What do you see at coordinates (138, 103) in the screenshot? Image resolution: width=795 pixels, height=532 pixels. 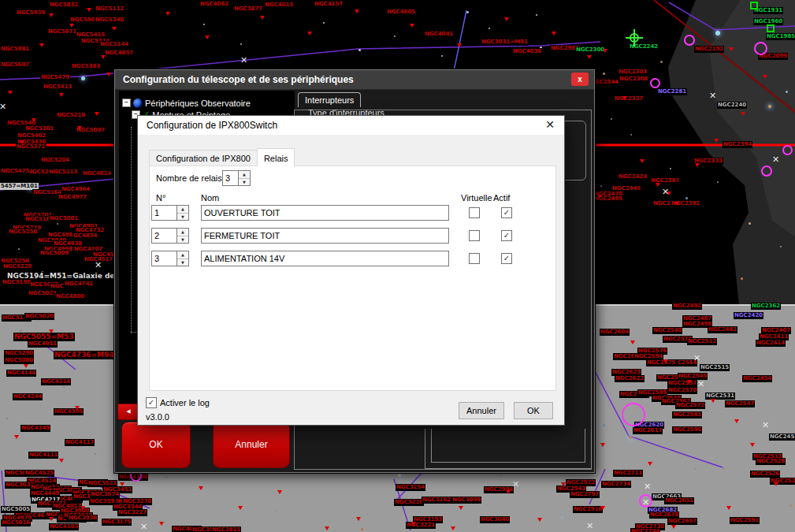 I see `globe-icon` at bounding box center [138, 103].